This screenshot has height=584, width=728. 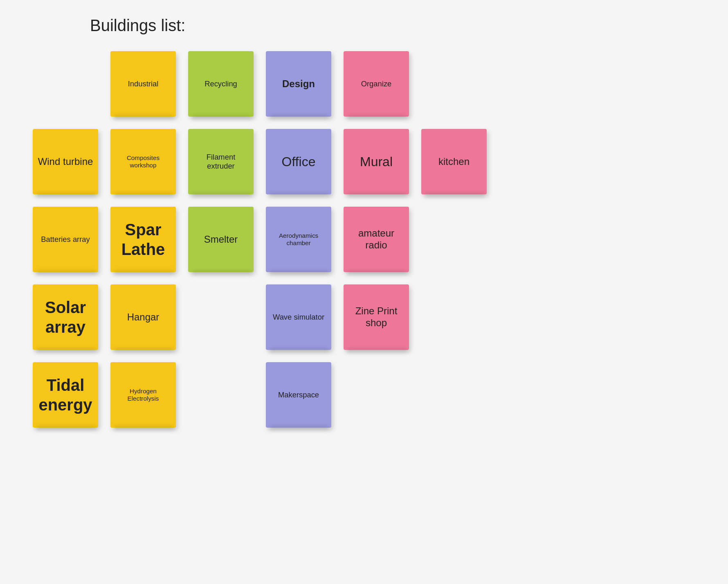 I want to click on note-batteries-array: Batteries array, so click(x=65, y=239).